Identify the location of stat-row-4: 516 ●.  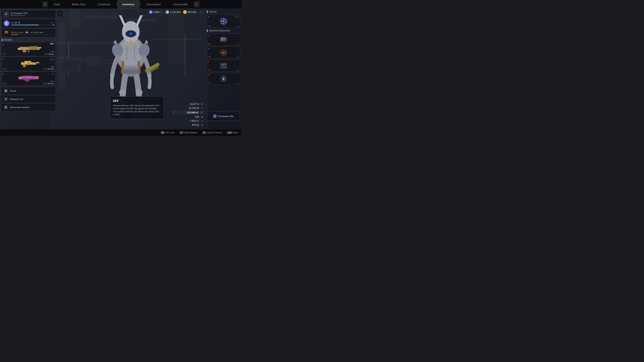
(188, 117).